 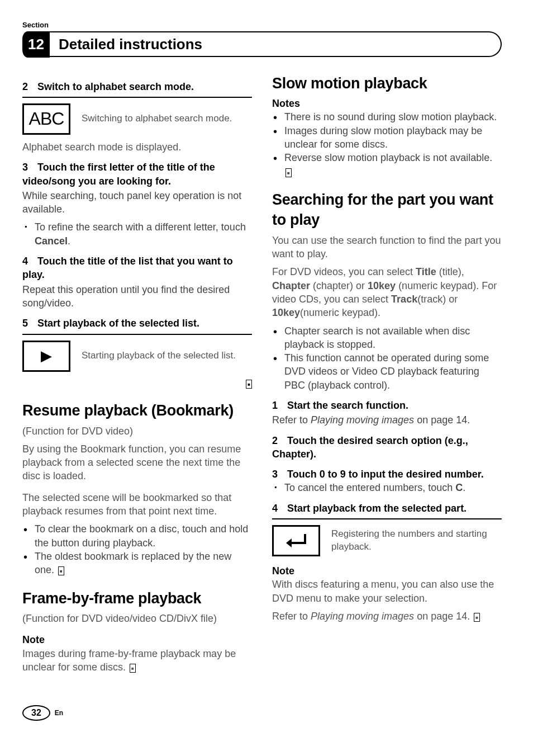 What do you see at coordinates (387, 541) in the screenshot?
I see `enter-icon-row: Registering the numbers and starting pla…` at bounding box center [387, 541].